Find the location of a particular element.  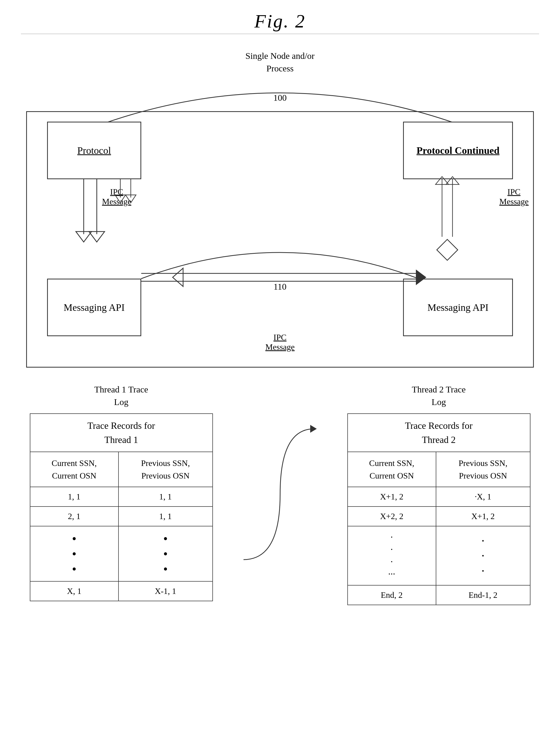

thread2-row2-col2: X+1, 2 is located at coordinates (483, 516).